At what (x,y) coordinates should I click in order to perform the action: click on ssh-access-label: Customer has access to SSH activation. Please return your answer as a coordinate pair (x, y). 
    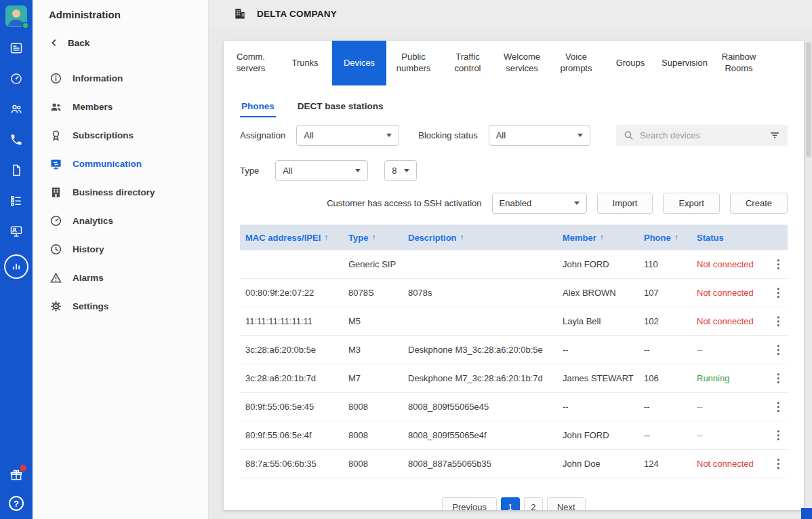
    Looking at the image, I should click on (404, 204).